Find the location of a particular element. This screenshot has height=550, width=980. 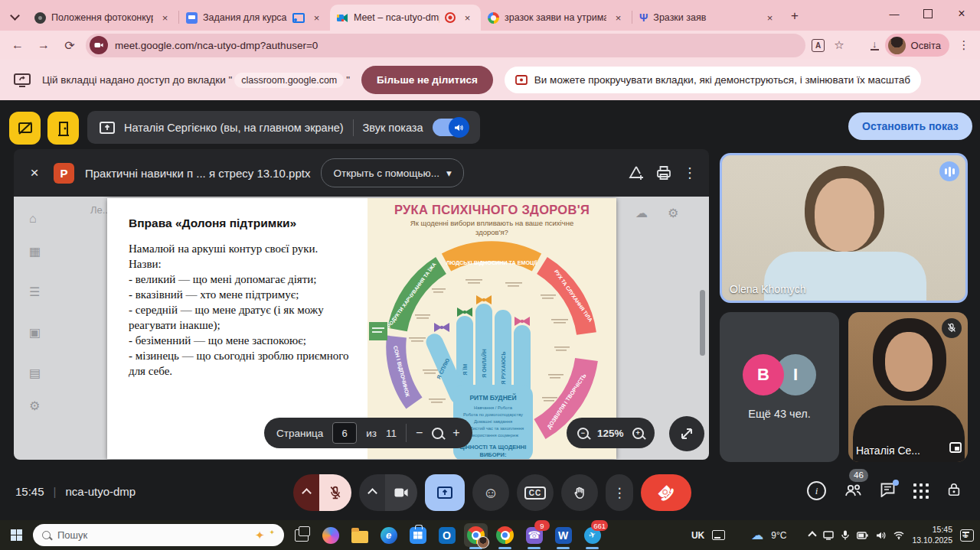

mic-control is located at coordinates (322, 493).